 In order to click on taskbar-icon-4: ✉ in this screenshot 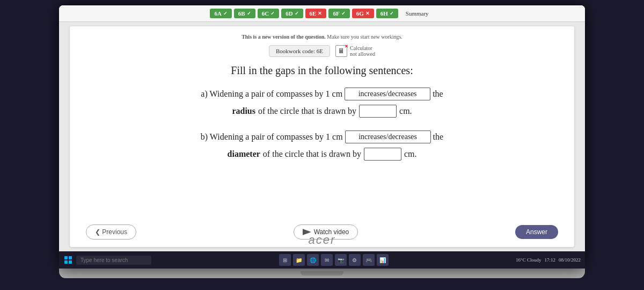, I will do `click(327, 260)`.